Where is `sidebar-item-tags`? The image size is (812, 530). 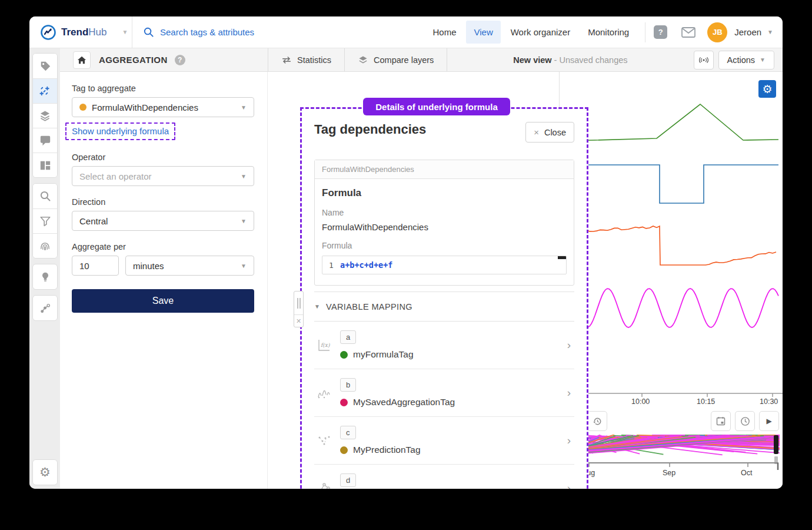 sidebar-item-tags is located at coordinates (45, 66).